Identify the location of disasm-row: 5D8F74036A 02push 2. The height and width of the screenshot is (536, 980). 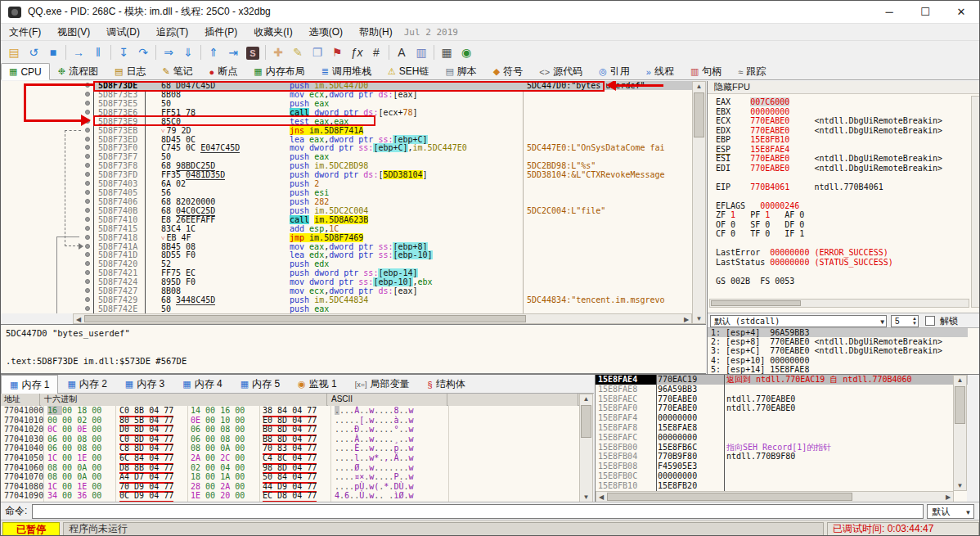
(347, 183).